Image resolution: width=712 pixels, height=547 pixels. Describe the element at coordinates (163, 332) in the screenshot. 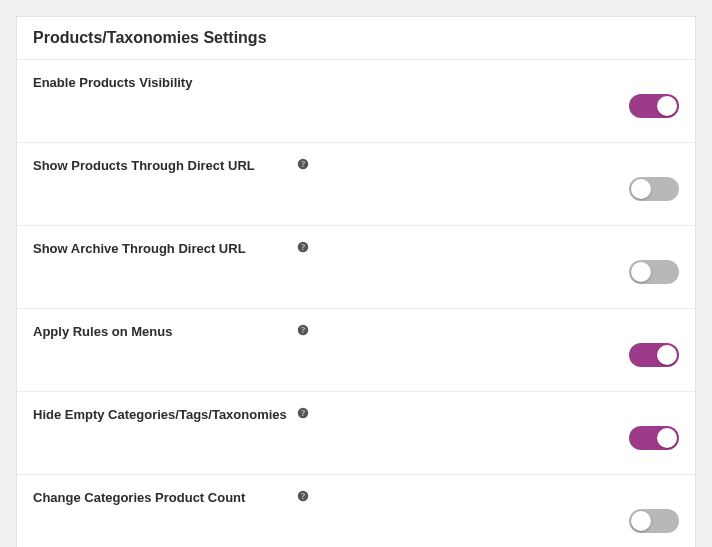

I see `setting-label: Apply Rules on Menus` at that location.